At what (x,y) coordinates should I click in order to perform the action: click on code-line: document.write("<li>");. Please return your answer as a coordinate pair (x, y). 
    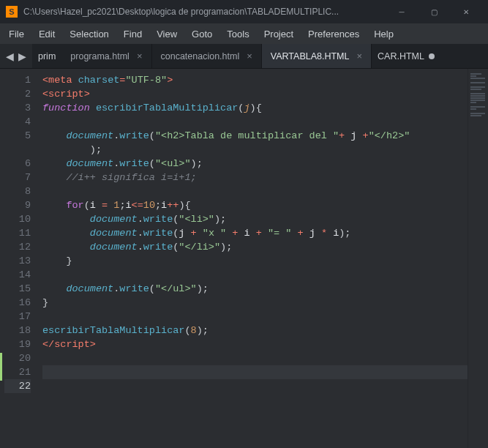
    Looking at the image, I should click on (255, 220).